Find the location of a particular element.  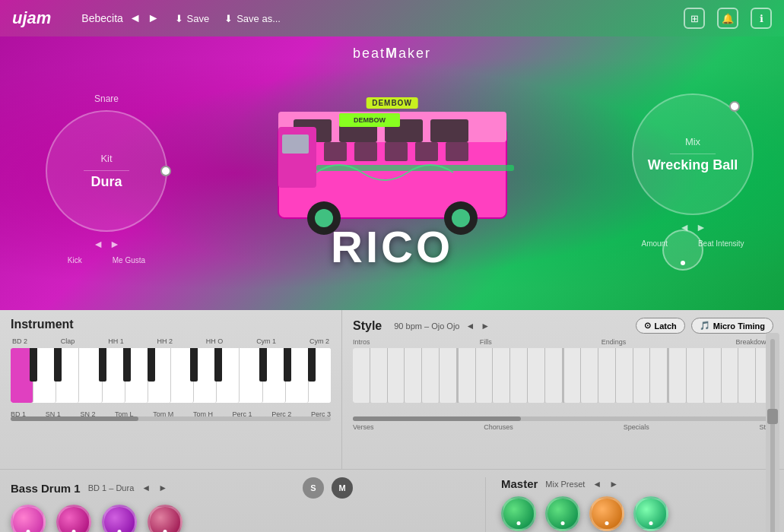

volume-thumb is located at coordinates (773, 416).